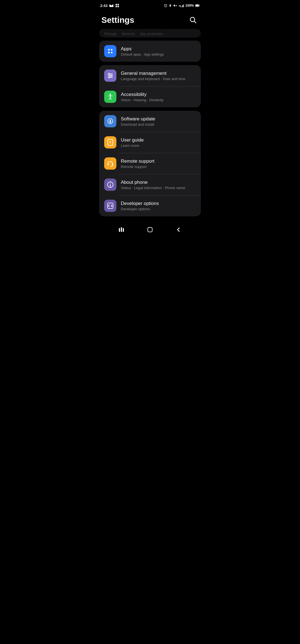 The image size is (300, 644). Describe the element at coordinates (110, 206) in the screenshot. I see `dev-icon` at that location.